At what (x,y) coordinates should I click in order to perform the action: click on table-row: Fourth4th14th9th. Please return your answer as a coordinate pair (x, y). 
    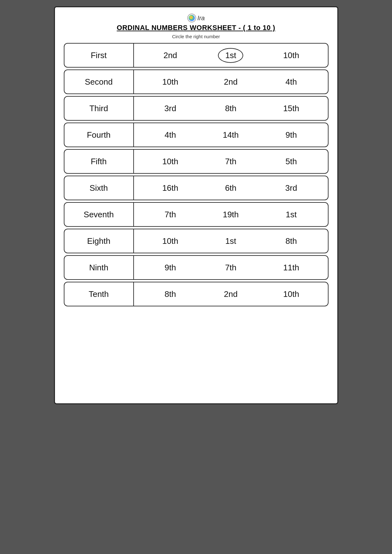
    Looking at the image, I should click on (196, 135).